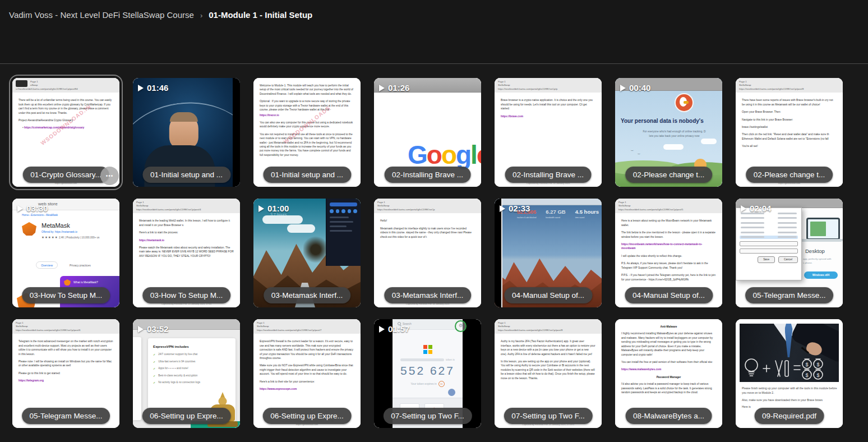 This screenshot has height=442, width=868. Describe the element at coordinates (623, 88) in the screenshot. I see `play-icon` at that location.